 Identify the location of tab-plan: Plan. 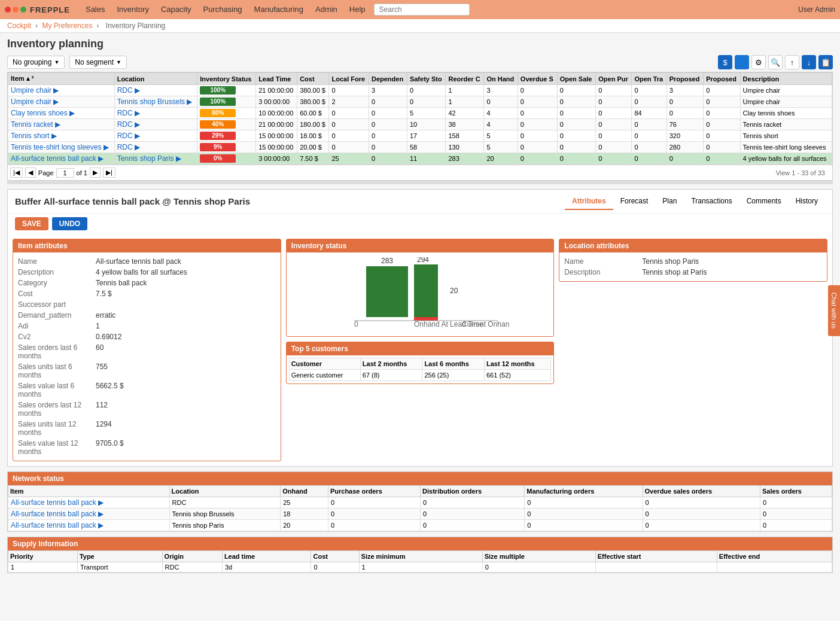
(669, 202).